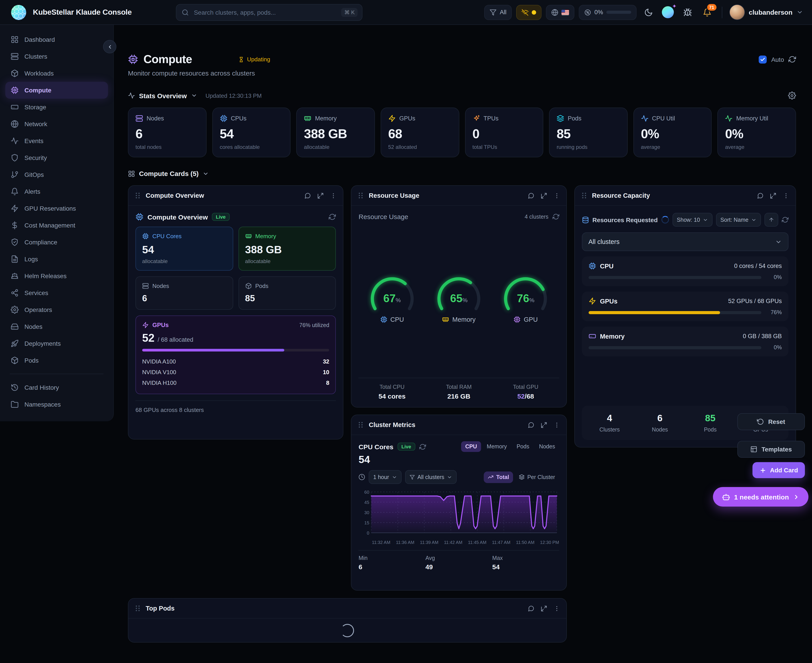 This screenshot has width=812, height=663. Describe the element at coordinates (707, 12) in the screenshot. I see `notifications-button: 71` at that location.